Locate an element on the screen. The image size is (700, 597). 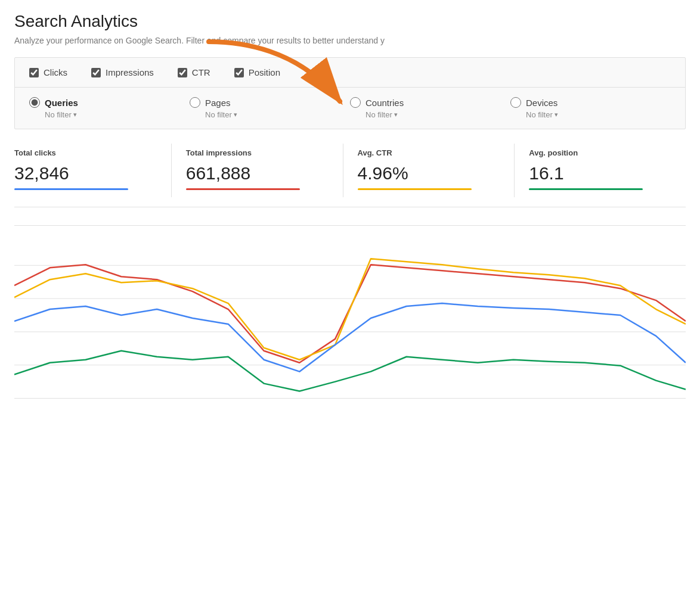
impressions-checkbox is located at coordinates (96, 73).